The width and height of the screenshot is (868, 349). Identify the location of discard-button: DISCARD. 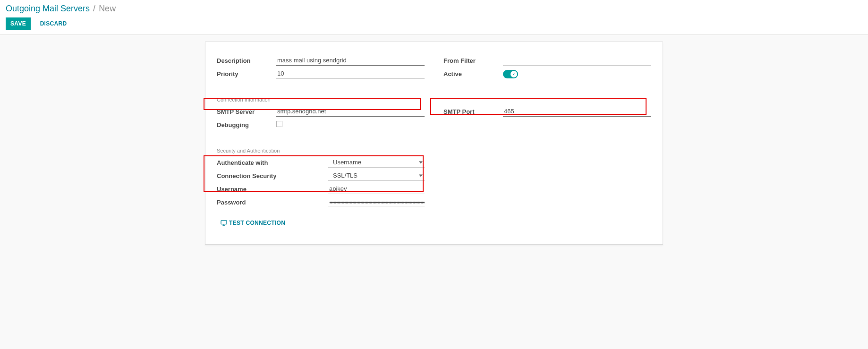
(54, 24).